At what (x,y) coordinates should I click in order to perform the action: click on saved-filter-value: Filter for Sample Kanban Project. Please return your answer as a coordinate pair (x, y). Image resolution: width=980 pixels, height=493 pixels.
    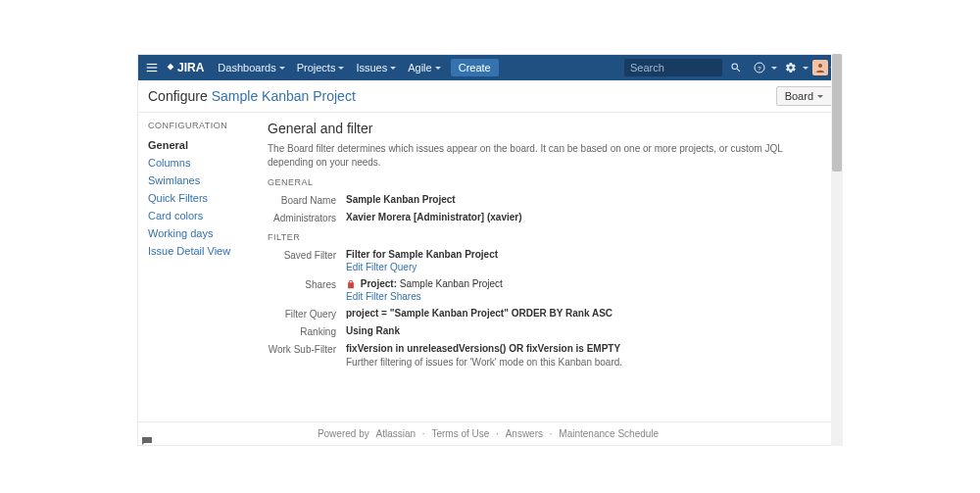
    Looking at the image, I should click on (421, 255).